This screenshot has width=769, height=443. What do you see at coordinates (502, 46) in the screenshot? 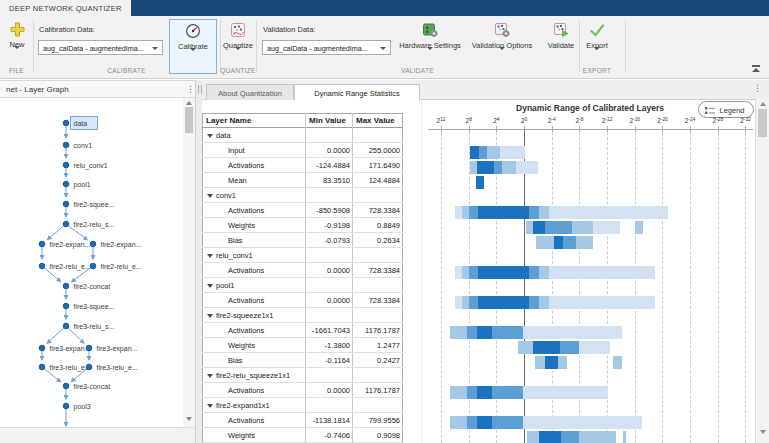
I see `validation-options-button: Validation Options` at bounding box center [502, 46].